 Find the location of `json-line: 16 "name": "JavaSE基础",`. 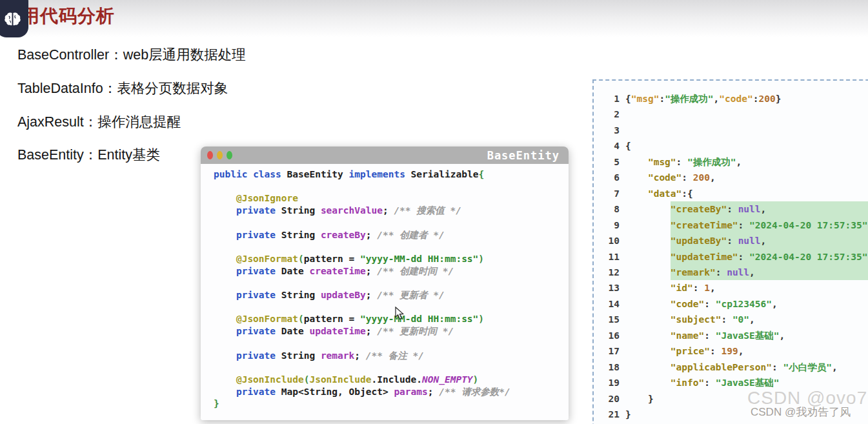

json-line: 16 "name": "JavaSE基础", is located at coordinates (734, 336).